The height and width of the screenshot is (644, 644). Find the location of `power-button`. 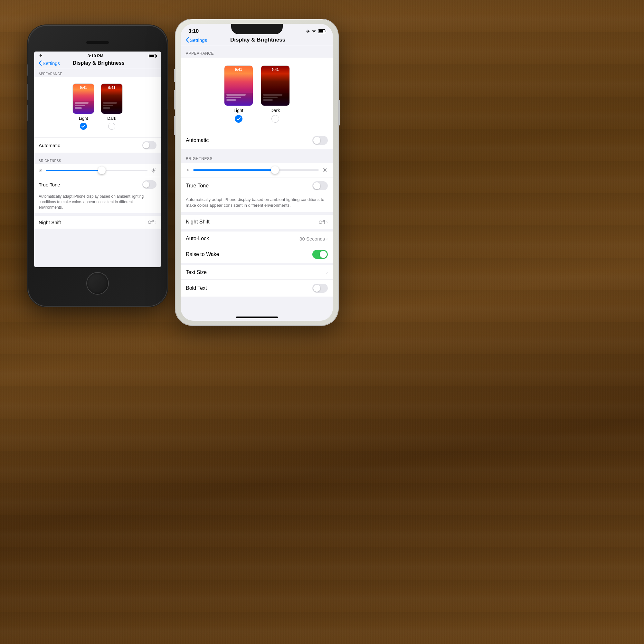

power-button is located at coordinates (167, 100).